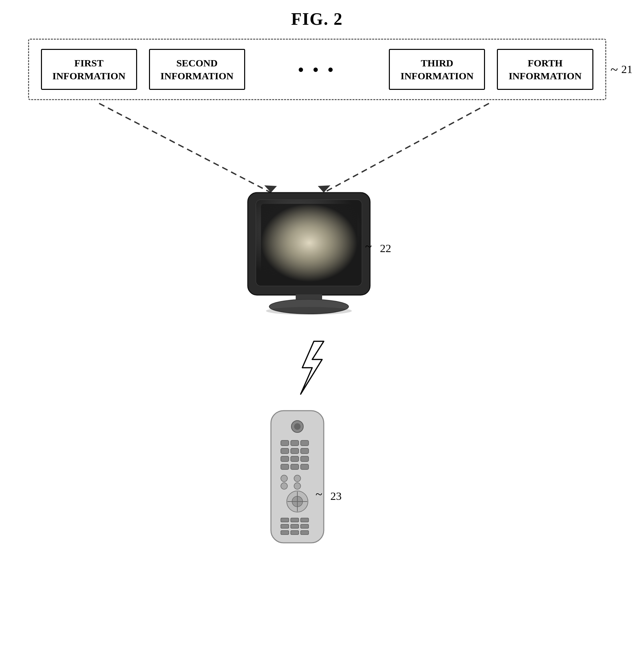 The image size is (634, 672). I want to click on info-bar-wrapper: FIRST INFORMATION SECOND INFORMATION • •…, so click(317, 69).